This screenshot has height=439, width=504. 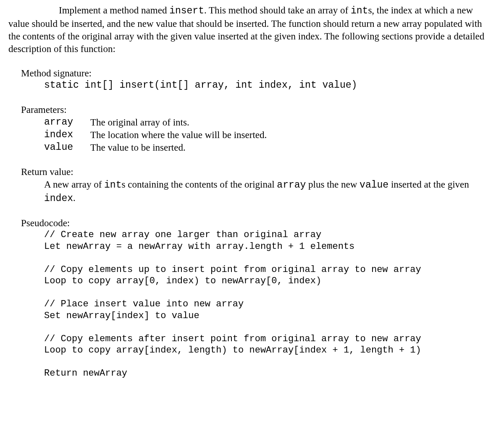 I want to click on rv-text-1: A new array of, so click(x=74, y=185).